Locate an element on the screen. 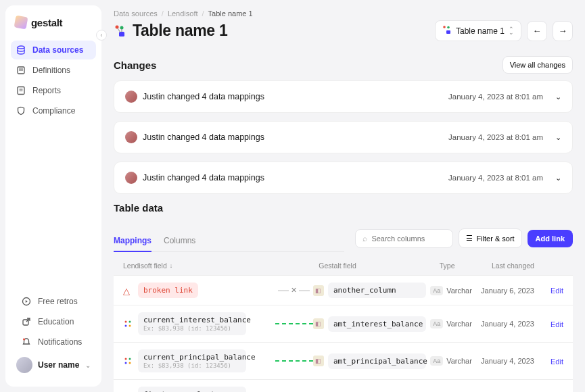 The height and width of the screenshot is (392, 585). nav-label: Reports is located at coordinates (47, 91).